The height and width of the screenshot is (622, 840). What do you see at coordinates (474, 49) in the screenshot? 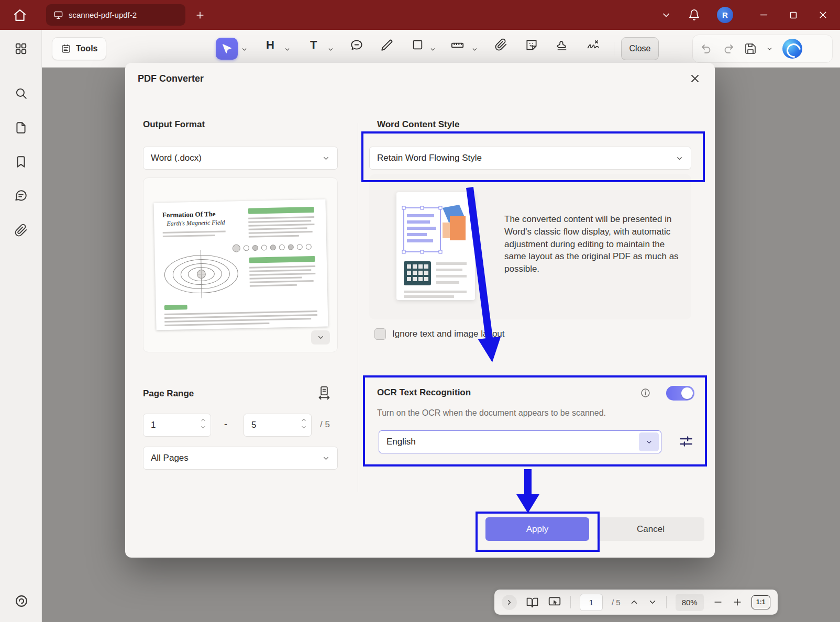
I see `measure-tool-chevron-icon` at bounding box center [474, 49].